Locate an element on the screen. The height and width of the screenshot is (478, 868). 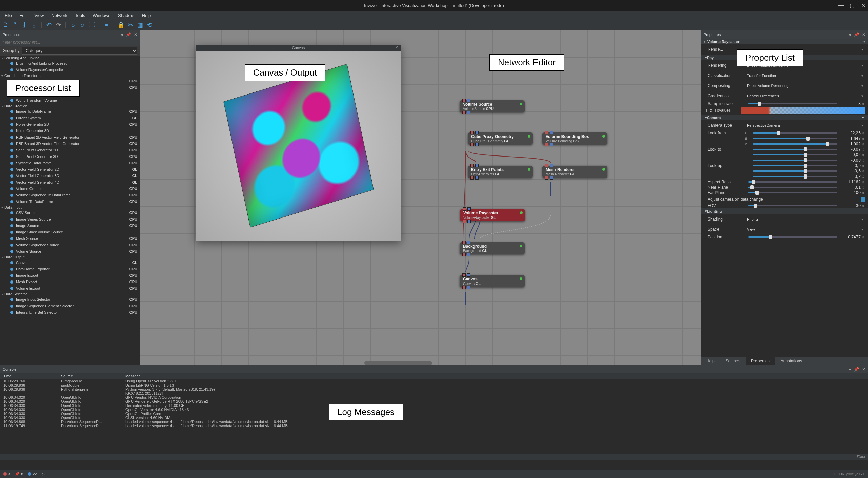
processor-item: Vector Field Generator 3DGL is located at coordinates (70, 176).